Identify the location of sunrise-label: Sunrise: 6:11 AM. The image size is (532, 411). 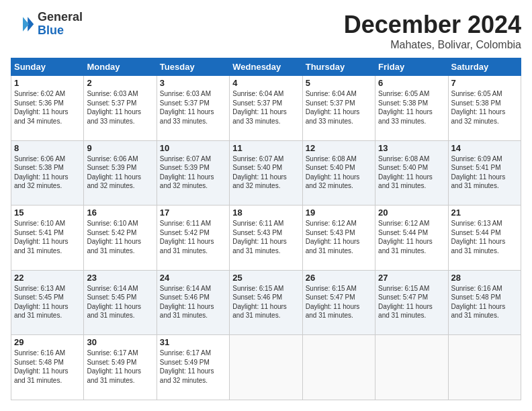
(185, 223).